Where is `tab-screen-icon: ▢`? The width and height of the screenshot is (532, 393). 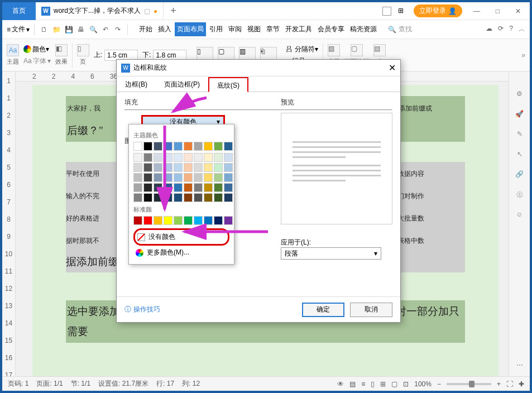
tab-screen-icon: ▢ is located at coordinates (147, 11).